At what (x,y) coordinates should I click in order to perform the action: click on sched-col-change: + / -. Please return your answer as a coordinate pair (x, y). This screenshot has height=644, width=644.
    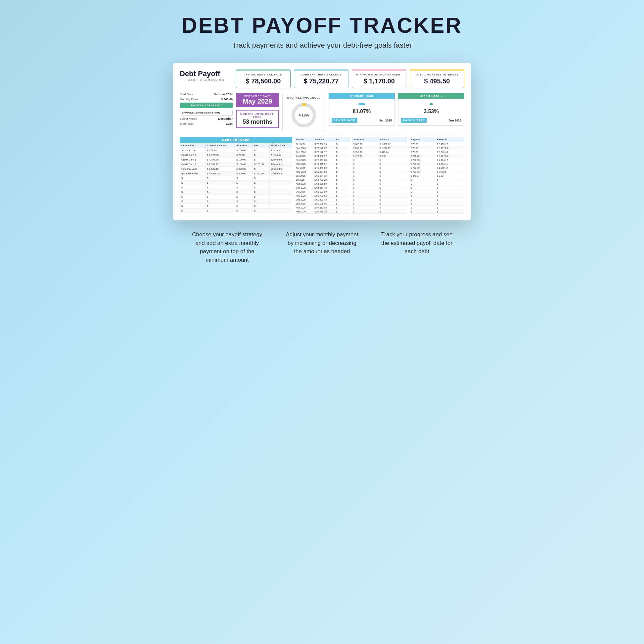
    Looking at the image, I should click on (342, 139).